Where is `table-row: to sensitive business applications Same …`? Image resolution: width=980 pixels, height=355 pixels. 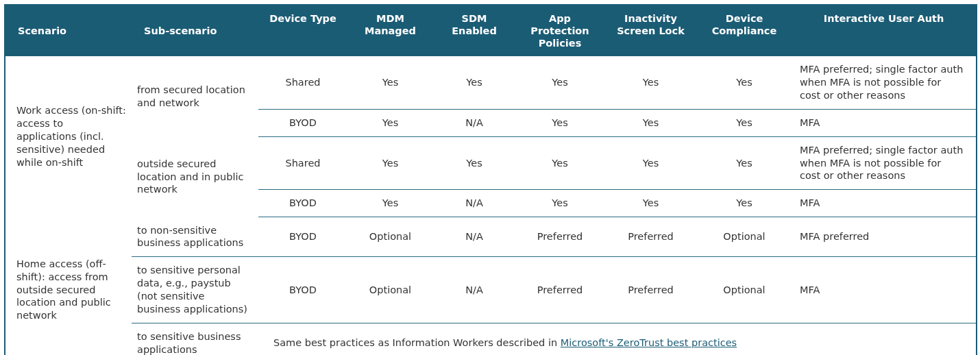
table-row: to sensitive business applications Same … is located at coordinates (491, 339).